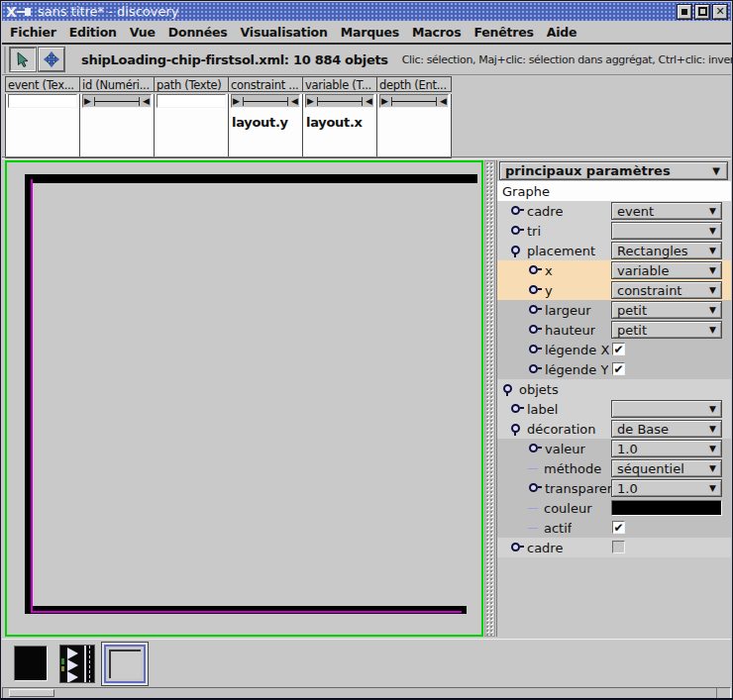  Describe the element at coordinates (667, 310) in the screenshot. I see `param-dropdown-largeur: petit▼` at that location.